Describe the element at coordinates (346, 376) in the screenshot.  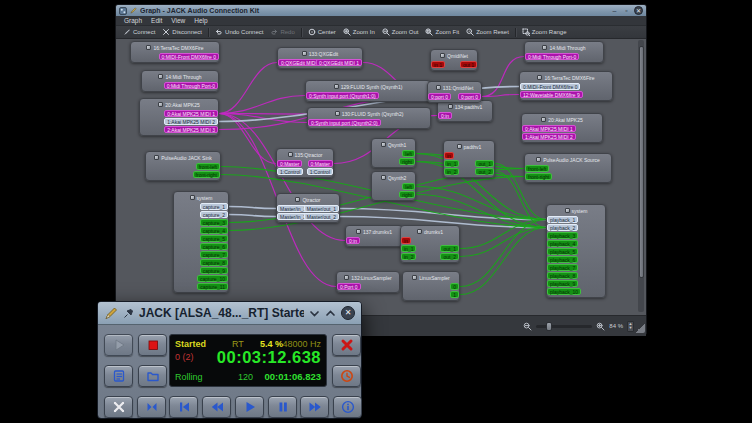
I see `status-button` at that location.